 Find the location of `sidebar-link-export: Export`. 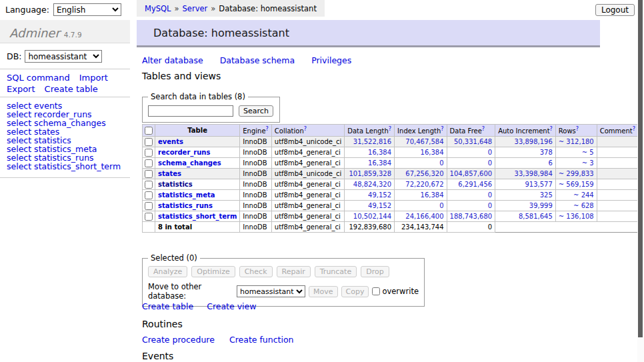

sidebar-link-export: Export is located at coordinates (21, 89).